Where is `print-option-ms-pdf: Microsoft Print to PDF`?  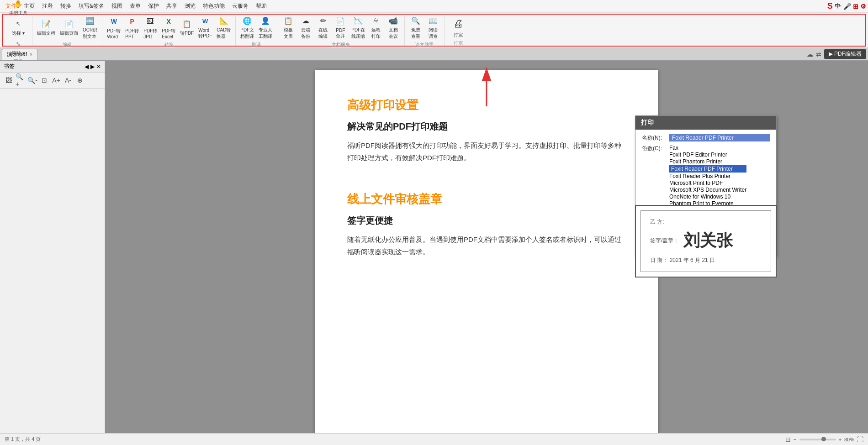 print-option-ms-pdf: Microsoft Print to PDF is located at coordinates (708, 183).